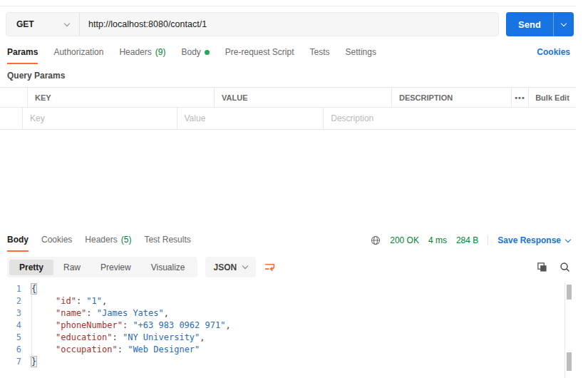 The height and width of the screenshot is (378, 588). Describe the element at coordinates (127, 240) in the screenshot. I see `response-headers-count-badge: (5)` at that location.